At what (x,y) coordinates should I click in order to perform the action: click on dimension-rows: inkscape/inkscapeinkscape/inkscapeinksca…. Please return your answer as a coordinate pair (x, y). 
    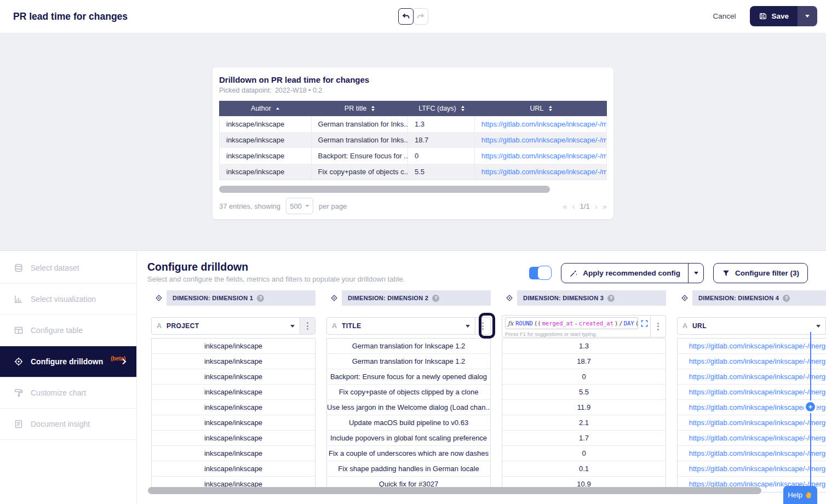
    Looking at the image, I should click on (233, 415).